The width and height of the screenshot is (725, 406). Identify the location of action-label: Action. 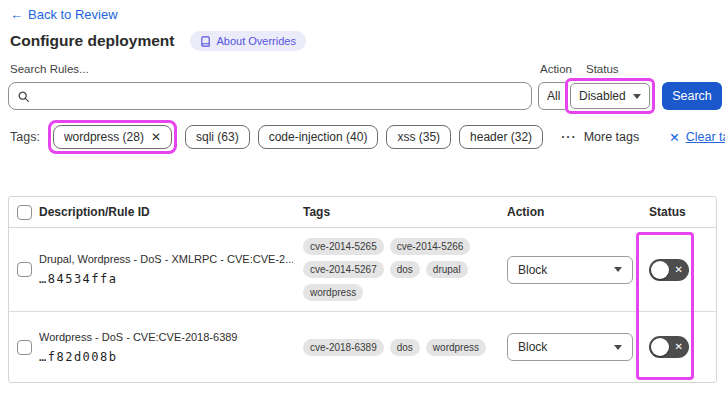
(556, 69).